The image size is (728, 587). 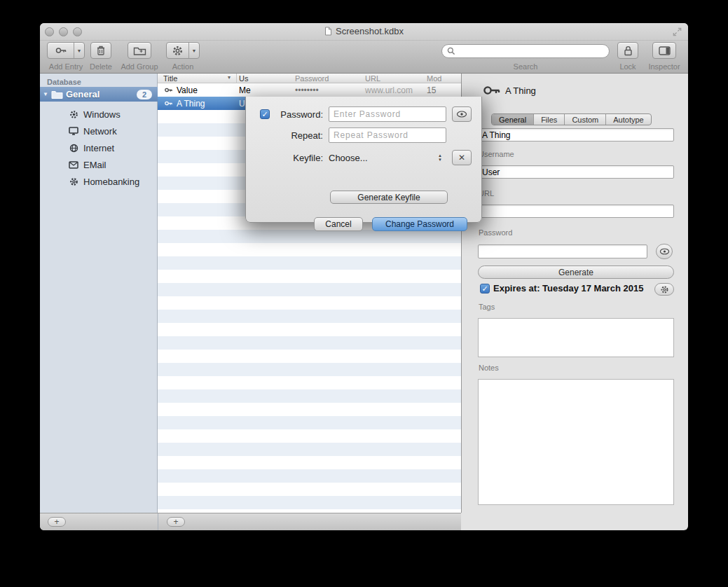 I want to click on column-username: Us, so click(x=244, y=78).